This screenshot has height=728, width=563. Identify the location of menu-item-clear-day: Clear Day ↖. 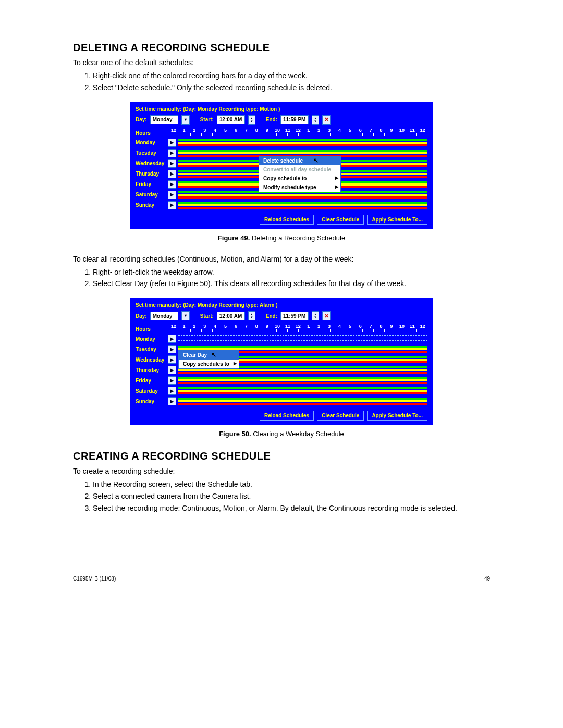
(209, 355).